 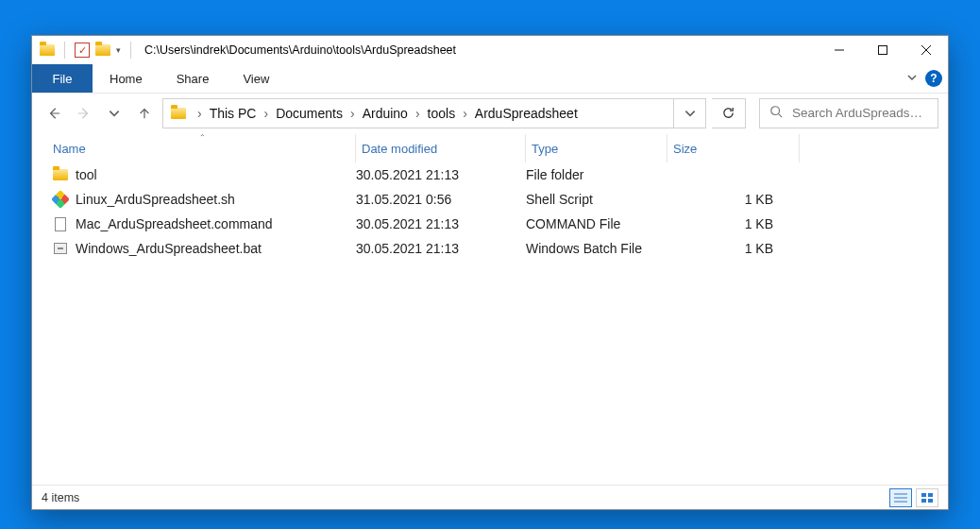 I want to click on file-name: tool, so click(x=87, y=175).